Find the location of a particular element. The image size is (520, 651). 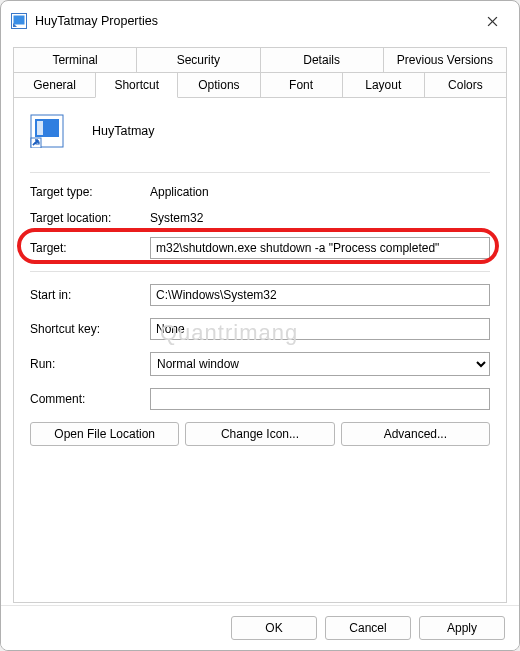

tab-security: Security is located at coordinates (198, 60).